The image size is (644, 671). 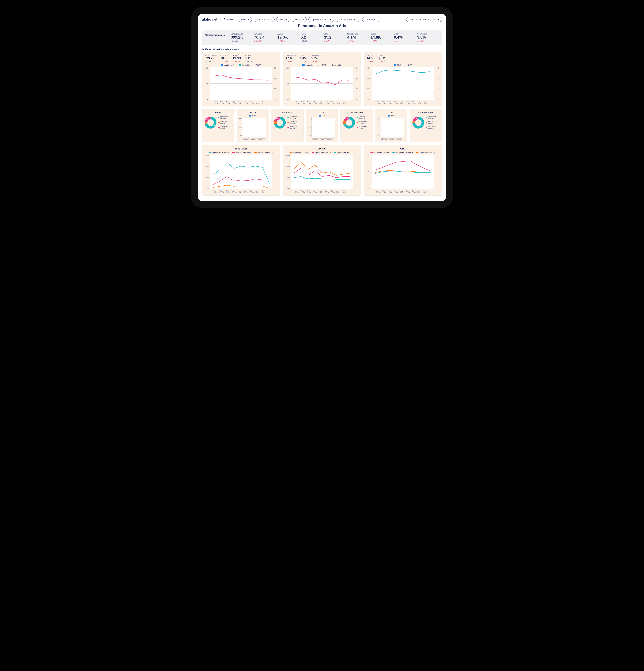 What do you see at coordinates (322, 79) in the screenshot?
I see `chart-impresiones-ctr-conversion: Impresiones4.1M-2.4%CTR0.4%-2.4%Conversi…` at bounding box center [322, 79].